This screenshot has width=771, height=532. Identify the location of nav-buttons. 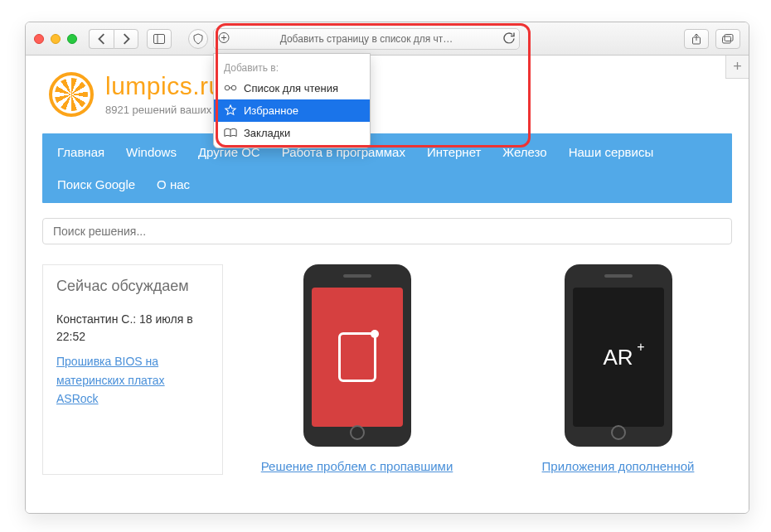
(114, 39).